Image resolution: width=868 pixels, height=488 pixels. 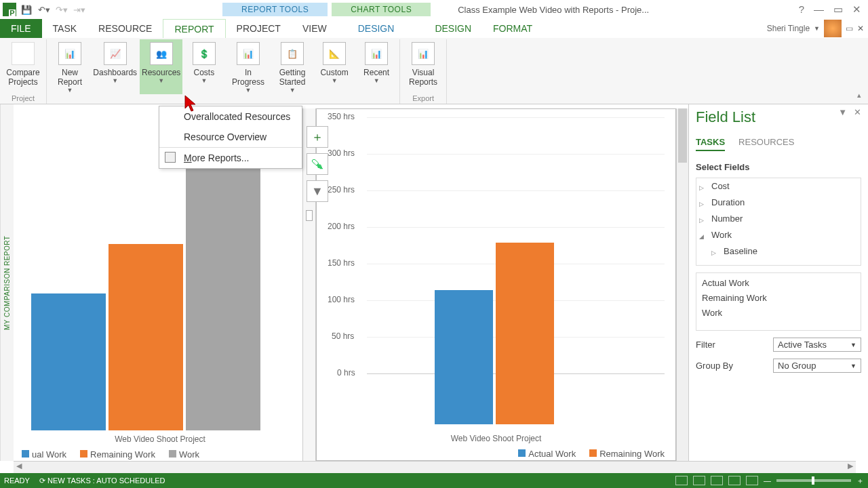 I want to click on tab-task: TASK, so click(x=65, y=28).